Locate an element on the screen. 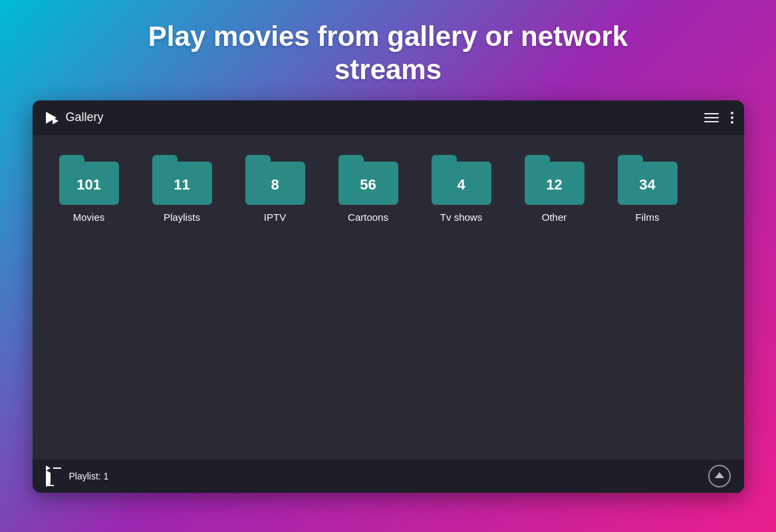 The height and width of the screenshot is (532, 776). folder-item: 11 Playlists is located at coordinates (182, 189).